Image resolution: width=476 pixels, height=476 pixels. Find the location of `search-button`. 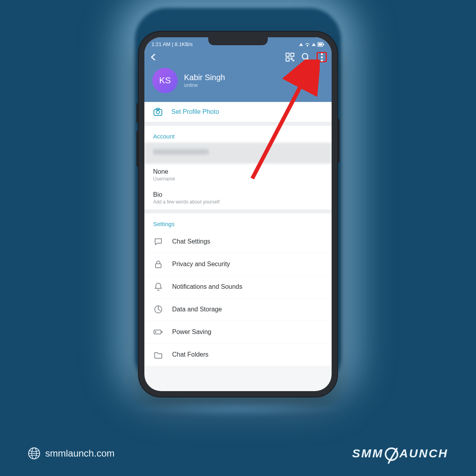

search-button is located at coordinates (306, 57).